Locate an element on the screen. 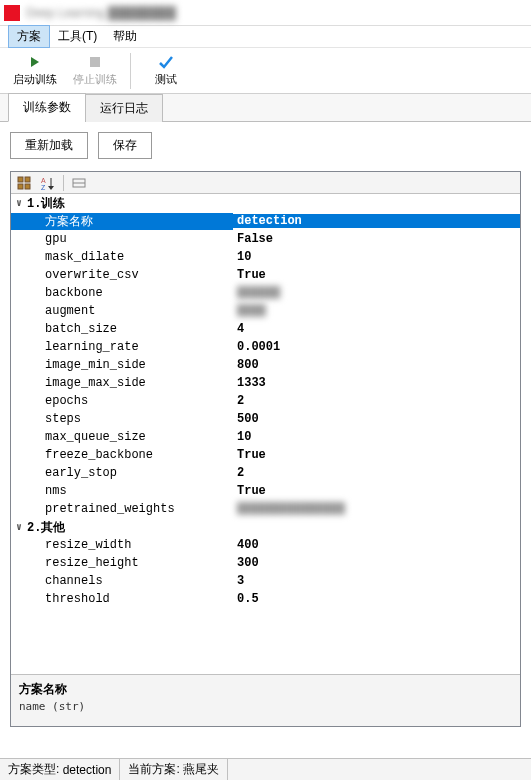 The height and width of the screenshot is (780, 531). stop-training-button: 停止训练 is located at coordinates (95, 71).